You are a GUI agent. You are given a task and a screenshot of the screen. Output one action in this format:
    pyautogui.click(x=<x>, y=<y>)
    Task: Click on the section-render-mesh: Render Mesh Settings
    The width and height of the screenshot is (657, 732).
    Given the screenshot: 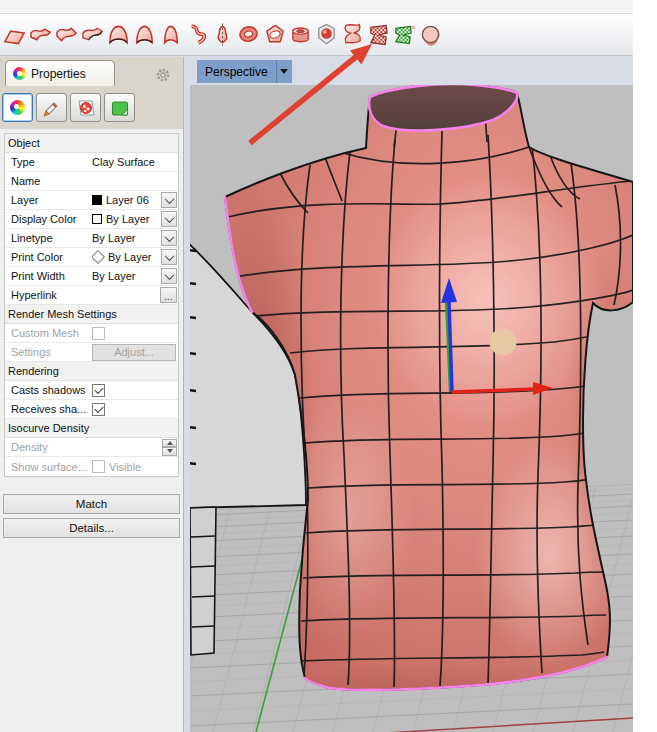 What is the action you would take?
    pyautogui.click(x=92, y=314)
    